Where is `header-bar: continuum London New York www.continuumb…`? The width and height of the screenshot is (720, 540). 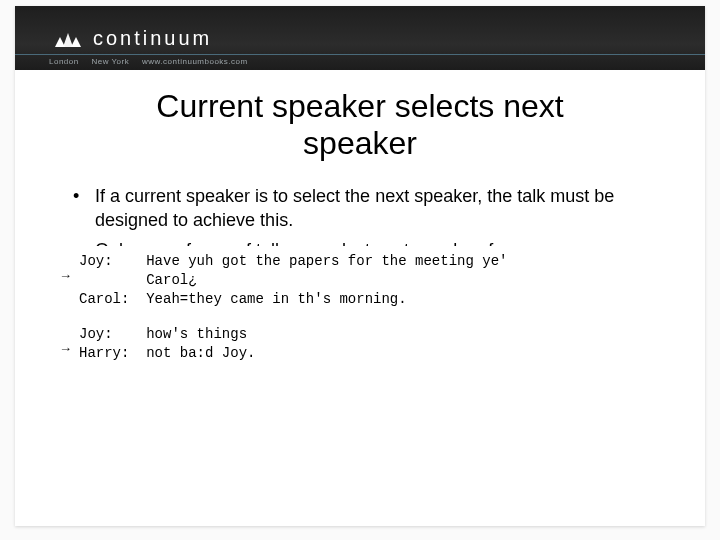 header-bar: continuum London New York www.continuumb… is located at coordinates (360, 38).